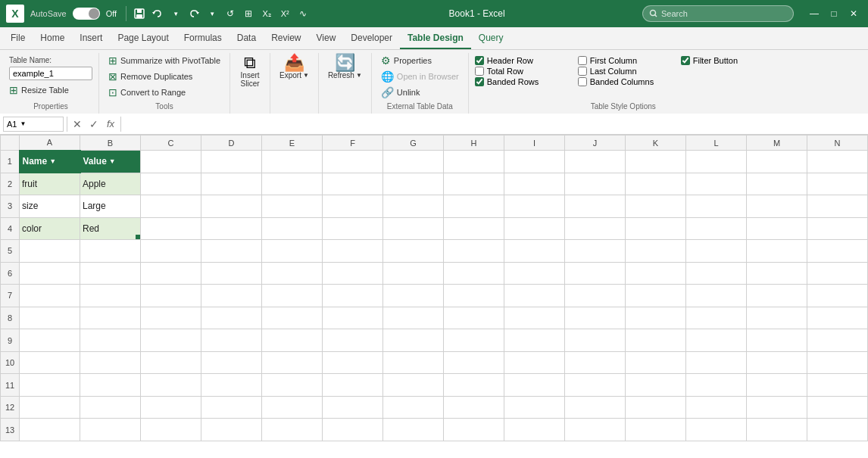 The width and height of the screenshot is (868, 458). Describe the element at coordinates (474, 229) in the screenshot. I see `cell-H4` at that location.